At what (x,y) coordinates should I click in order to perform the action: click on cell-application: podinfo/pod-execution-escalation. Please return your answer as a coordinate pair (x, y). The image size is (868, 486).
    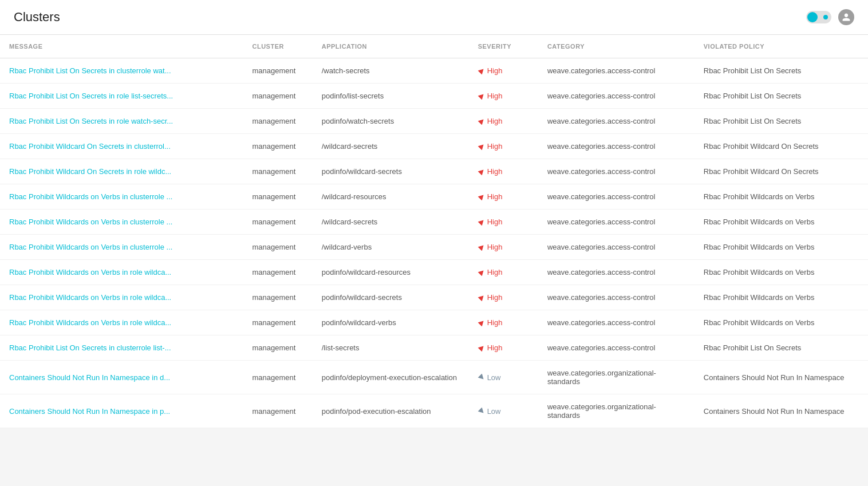
    Looking at the image, I should click on (390, 411).